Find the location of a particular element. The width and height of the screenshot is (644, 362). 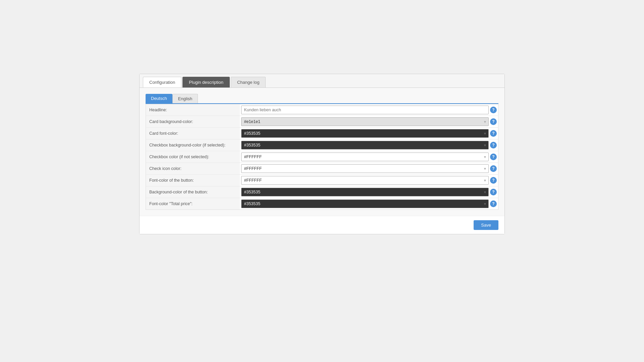

field-input-cell-headline: ? is located at coordinates (369, 110).